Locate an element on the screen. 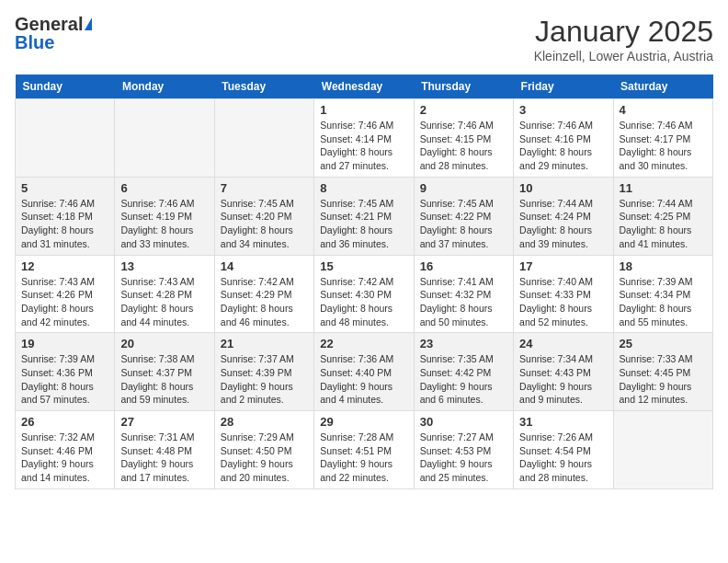  logo-blue: Blue is located at coordinates (53, 42).